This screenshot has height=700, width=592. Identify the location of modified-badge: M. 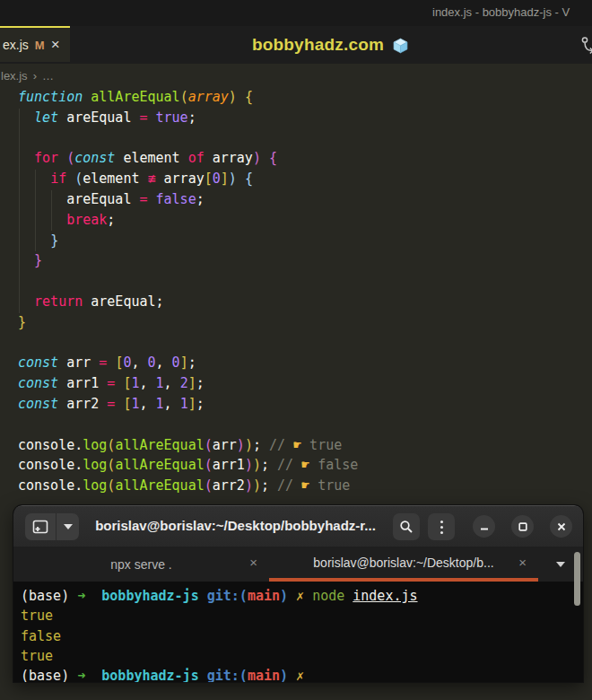
(39, 45).